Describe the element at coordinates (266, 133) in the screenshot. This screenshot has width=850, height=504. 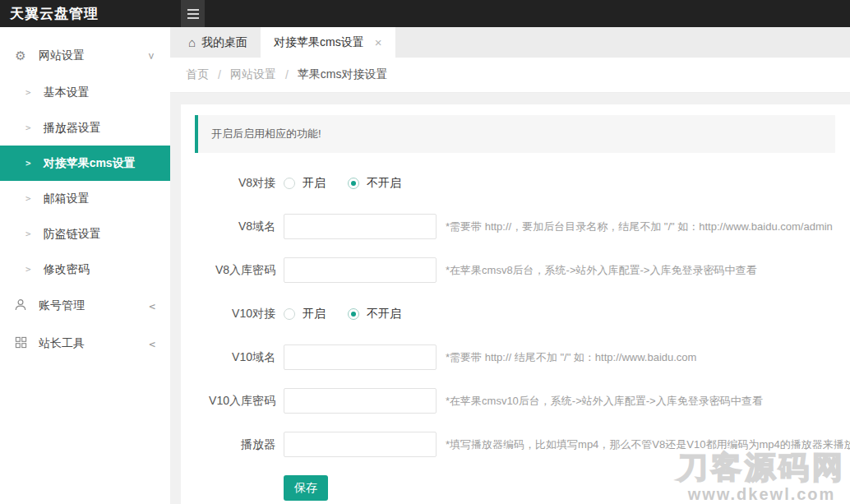
I see `alert-text: 开启后启用相应的功能!` at that location.